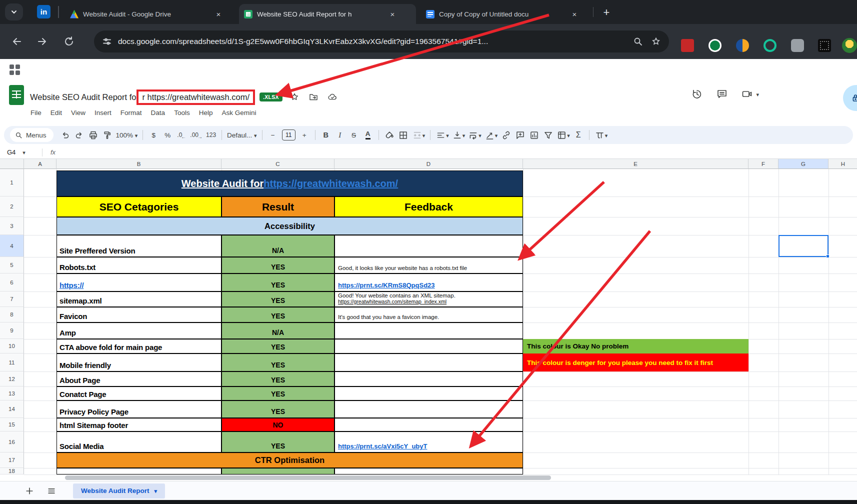 This screenshot has width=857, height=504. I want to click on category-cell: html Sitemap footer, so click(139, 425).